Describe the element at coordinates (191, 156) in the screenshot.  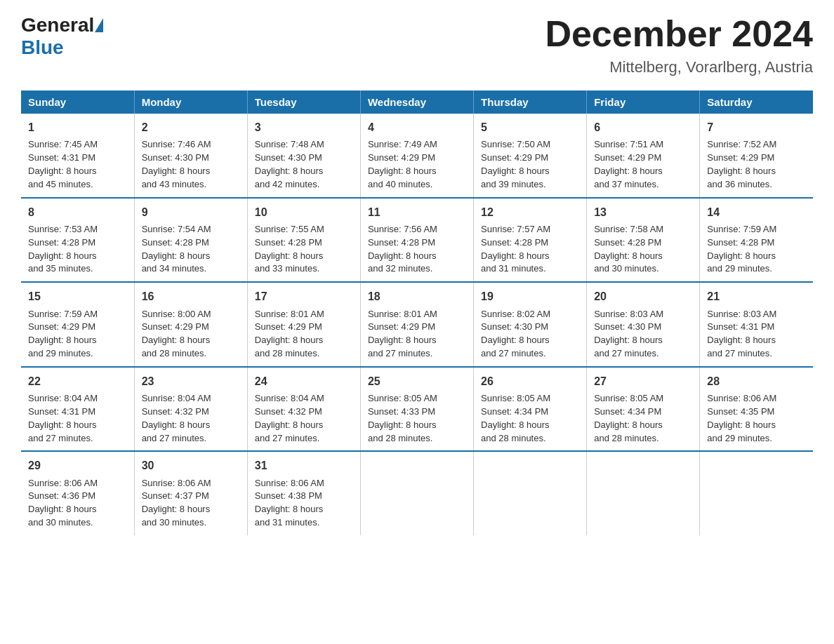
I see `calendar-cell: 2Sunrise: 7:46 AM Sunset: 4:30 PM Daylig…` at that location.